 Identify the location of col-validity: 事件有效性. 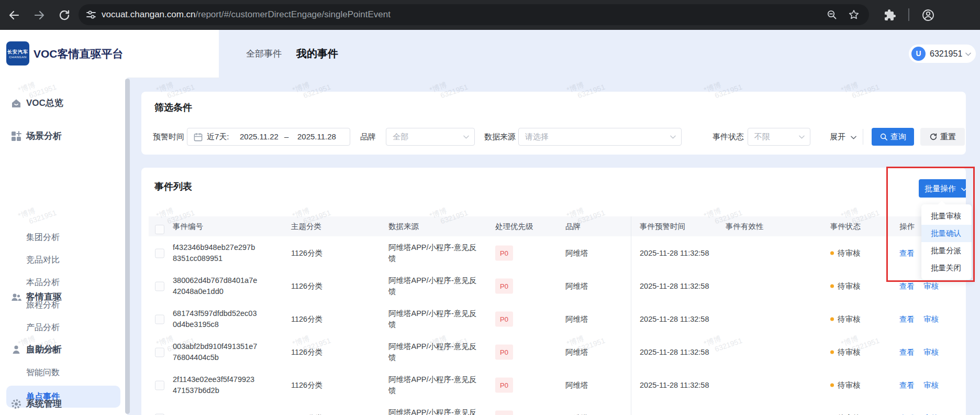
(744, 226).